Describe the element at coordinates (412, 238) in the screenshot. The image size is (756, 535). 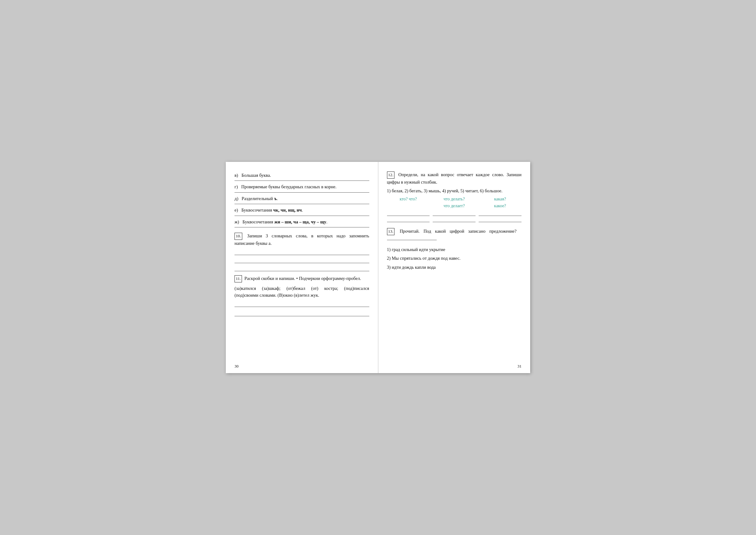
I see `task13-answer-blank` at that location.